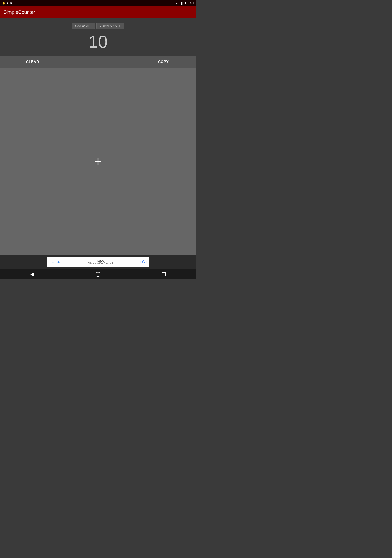  What do you see at coordinates (101, 262) in the screenshot?
I see `ad-text: Test Ad This is a 468x60 test ad.` at bounding box center [101, 262].